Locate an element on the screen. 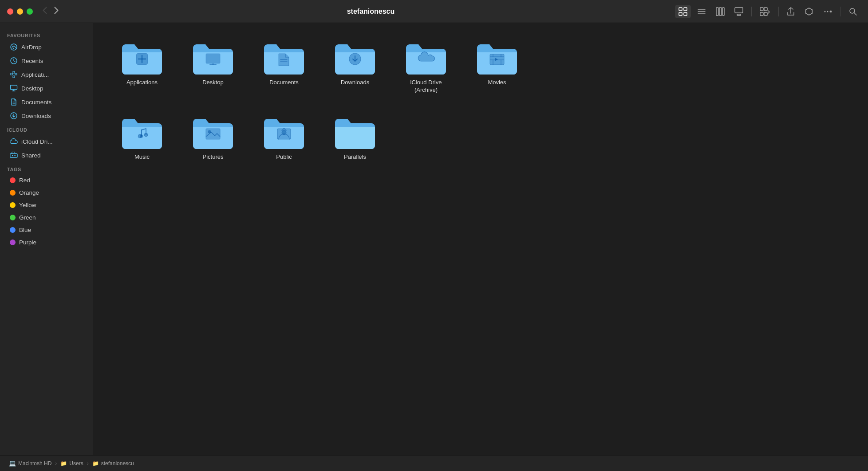  view-gallery-button is located at coordinates (739, 12).